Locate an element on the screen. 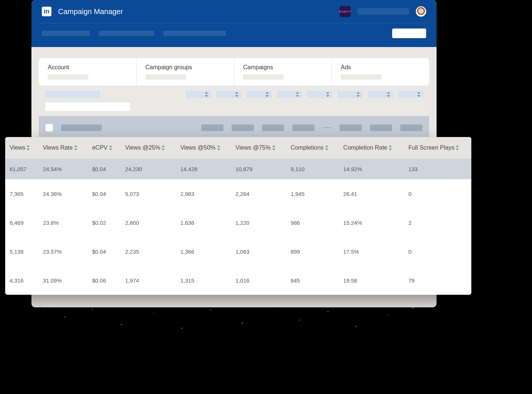 This screenshot has height=394, width=532. cell: 986 is located at coordinates (313, 223).